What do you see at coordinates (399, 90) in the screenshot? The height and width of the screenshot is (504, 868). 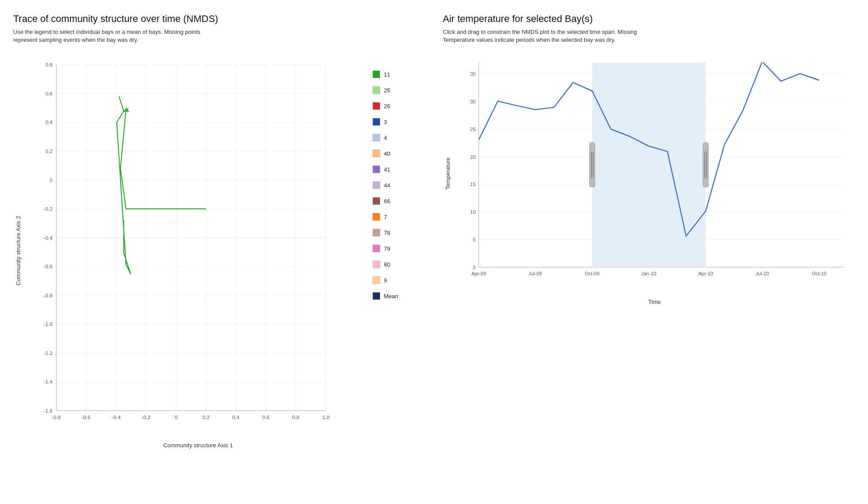 I see `legend-item-25: 25` at bounding box center [399, 90].